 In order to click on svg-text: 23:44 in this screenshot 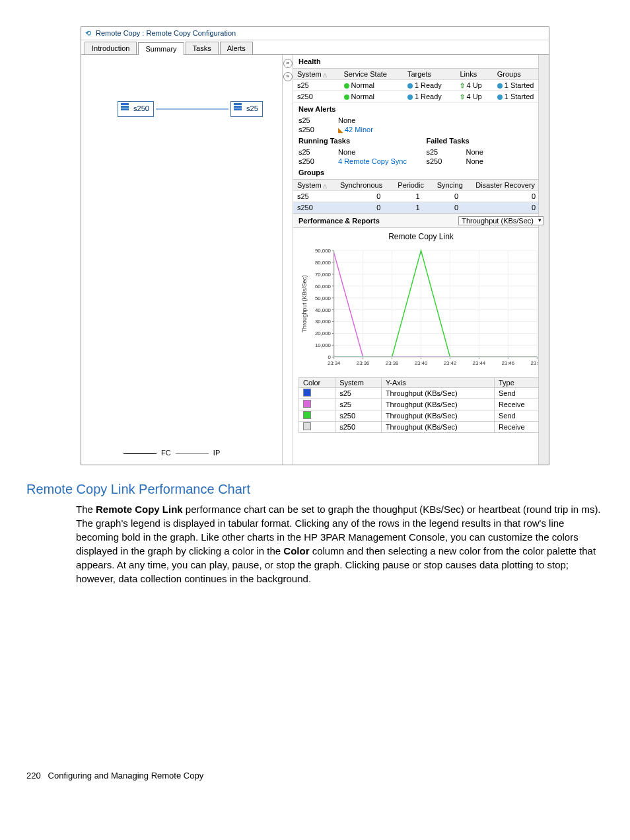, I will do `click(479, 363)`.